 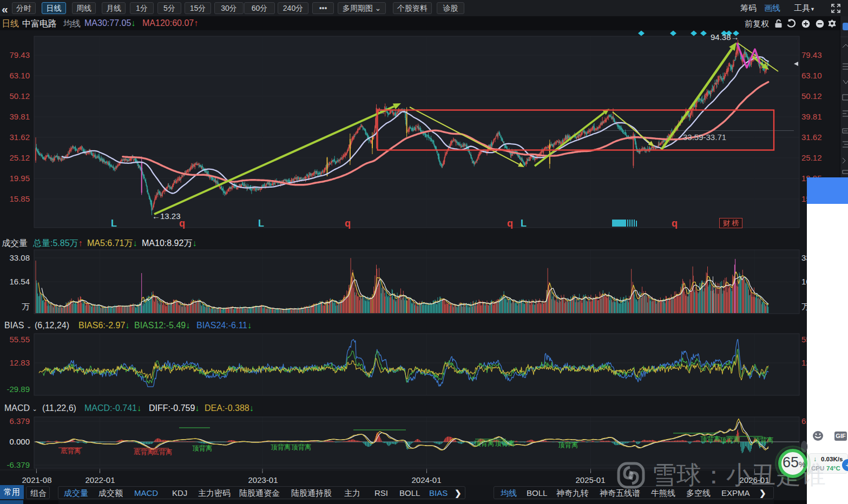 I want to click on svg-text: 2025-01, so click(x=590, y=480).